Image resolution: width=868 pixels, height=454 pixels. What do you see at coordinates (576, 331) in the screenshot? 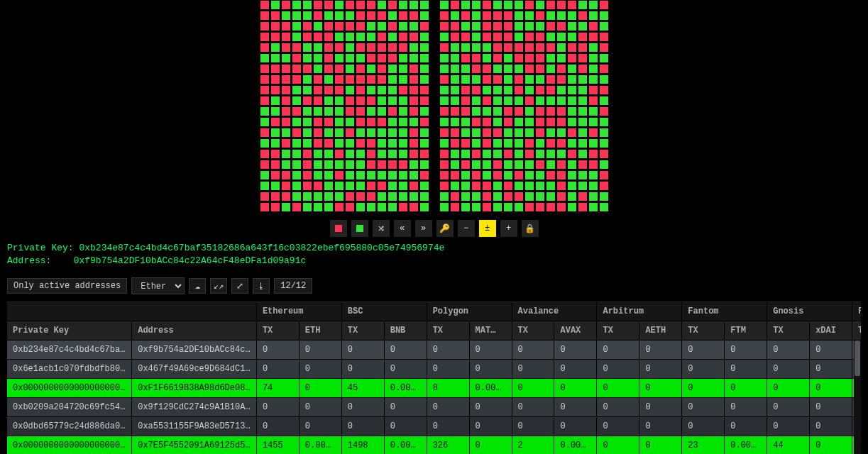
I see `column-header: AVAX` at bounding box center [576, 331].